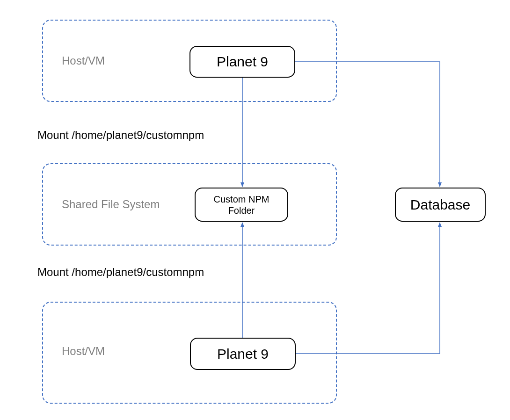 The height and width of the screenshot is (420, 510). Describe the element at coordinates (83, 351) in the screenshot. I see `group-host-vm-bottom-label: Host/VM` at that location.